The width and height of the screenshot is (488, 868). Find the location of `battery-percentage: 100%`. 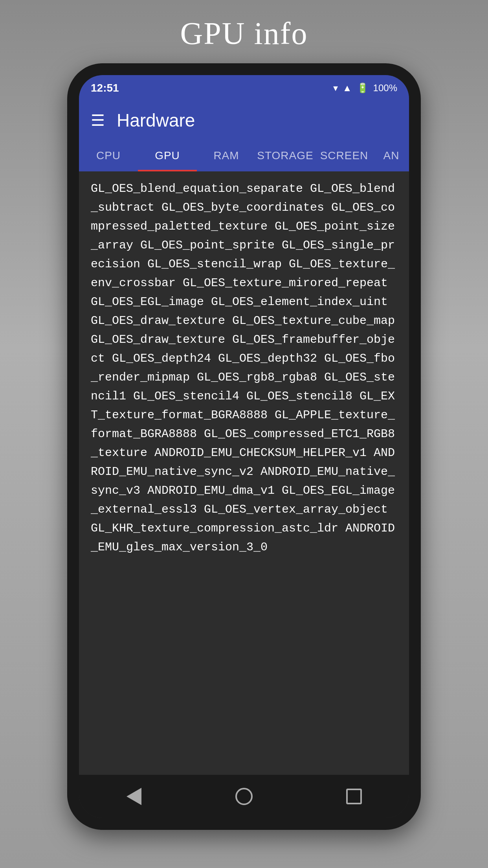

battery-percentage: 100% is located at coordinates (385, 88).